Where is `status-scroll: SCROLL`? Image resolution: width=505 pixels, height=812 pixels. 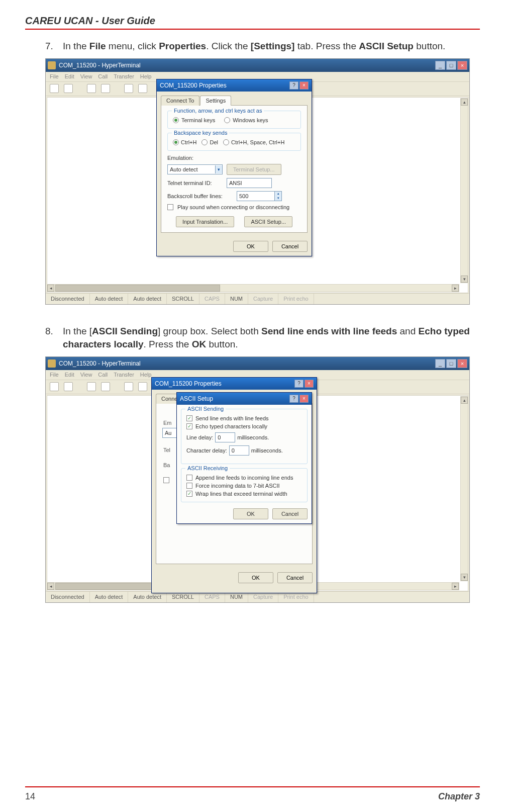
status-scroll: SCROLL is located at coordinates (183, 299).